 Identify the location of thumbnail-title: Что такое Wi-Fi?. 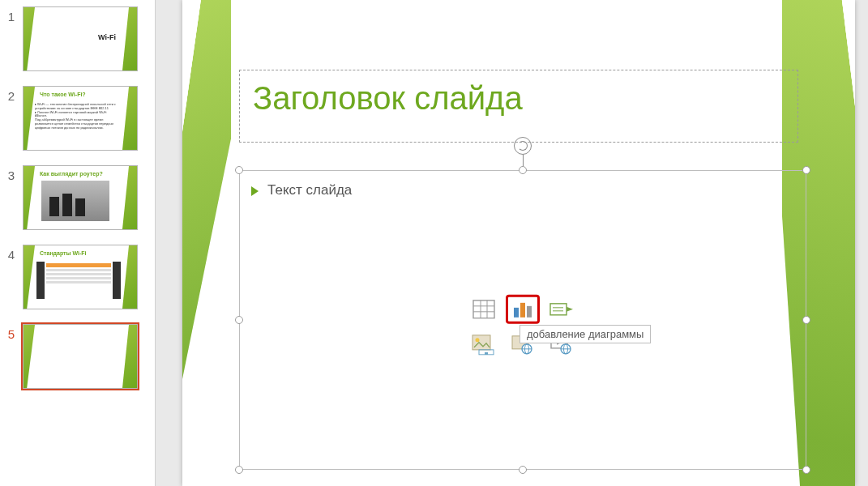
(79, 94).